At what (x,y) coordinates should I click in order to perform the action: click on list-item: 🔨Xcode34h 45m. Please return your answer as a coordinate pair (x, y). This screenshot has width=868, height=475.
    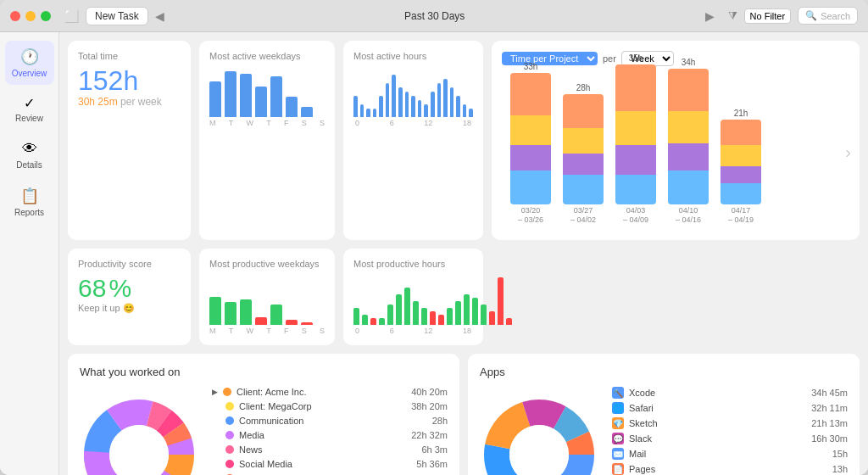
    Looking at the image, I should click on (730, 393).